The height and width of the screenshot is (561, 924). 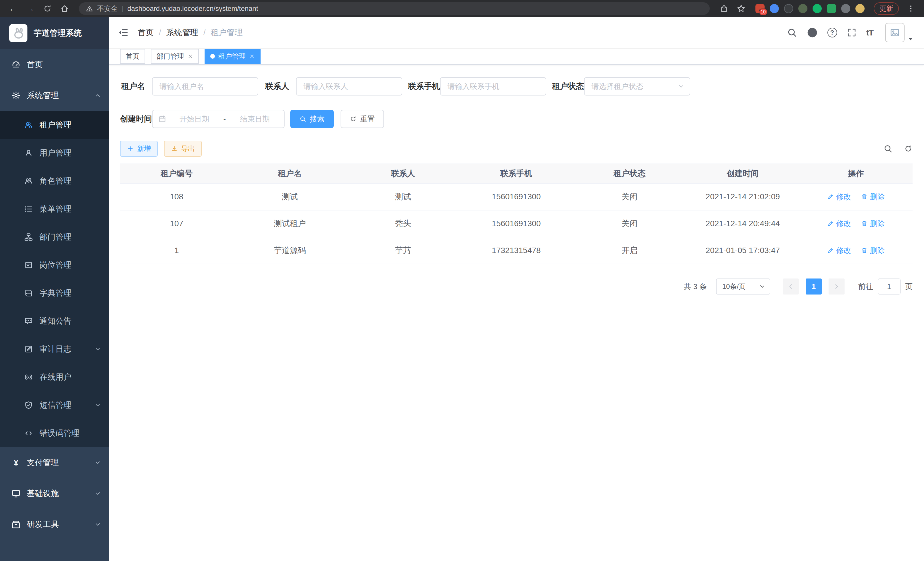 What do you see at coordinates (28, 209) in the screenshot?
I see `menu-list-icon` at bounding box center [28, 209].